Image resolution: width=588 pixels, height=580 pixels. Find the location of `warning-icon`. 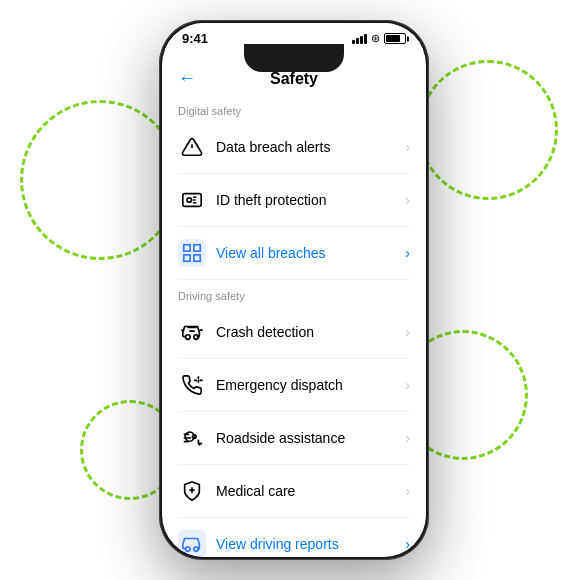

warning-icon is located at coordinates (192, 147).